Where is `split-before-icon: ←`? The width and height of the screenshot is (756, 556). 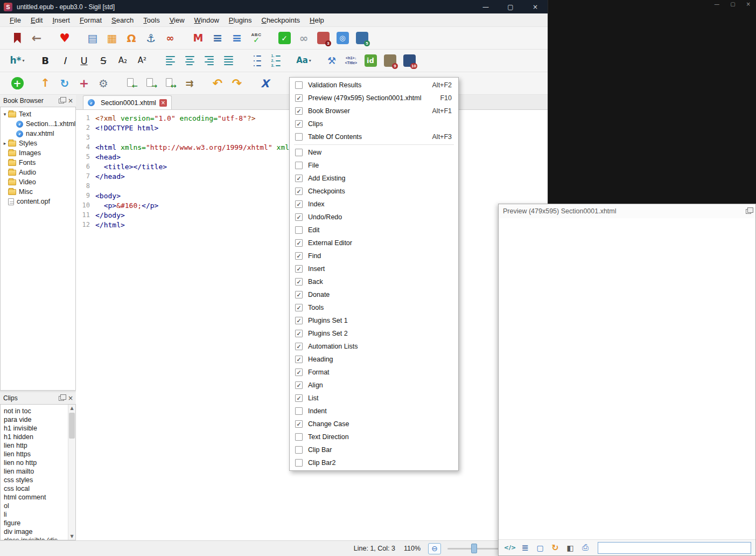 split-before-icon: ← is located at coordinates (131, 84).